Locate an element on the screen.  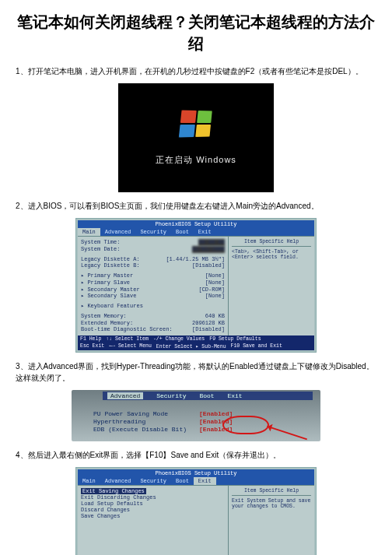
bios-exit-panel: Exit Saving Changes Exit Discarding Chan… is located at coordinates (152, 520).